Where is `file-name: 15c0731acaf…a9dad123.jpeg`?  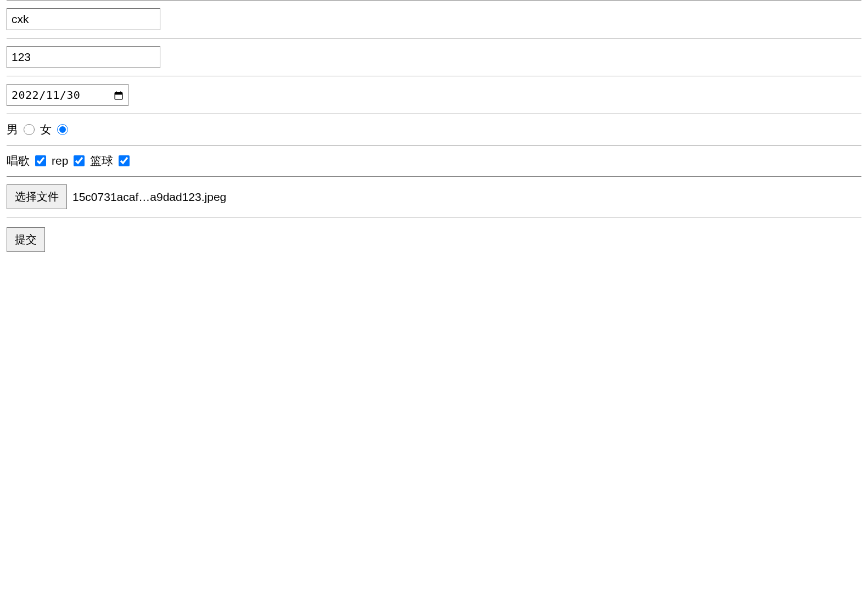
file-name: 15c0731acaf…a9dad123.jpeg is located at coordinates (149, 197).